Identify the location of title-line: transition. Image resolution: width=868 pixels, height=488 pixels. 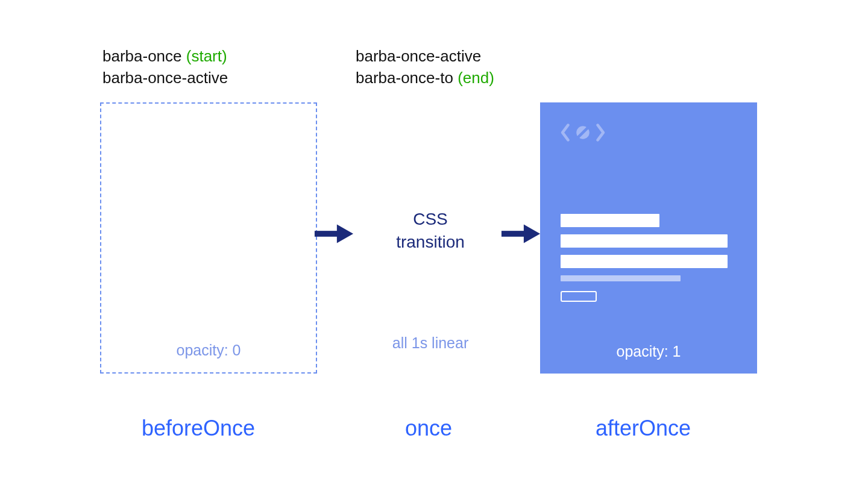
(430, 242).